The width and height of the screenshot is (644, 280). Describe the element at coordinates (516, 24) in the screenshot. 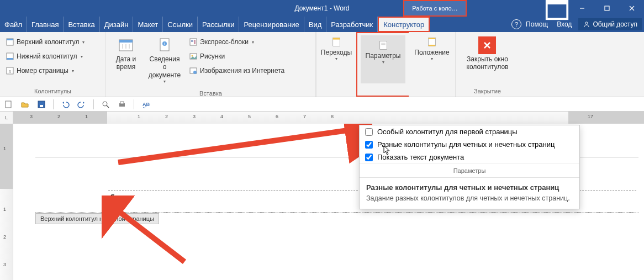

I see `help-icon: ?` at that location.